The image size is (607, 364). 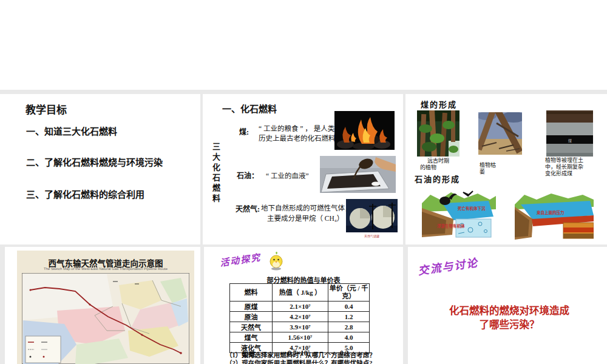 What do you see at coordinates (106, 318) in the screenshot?
I see `pipeline-map-image` at bounding box center [106, 318].